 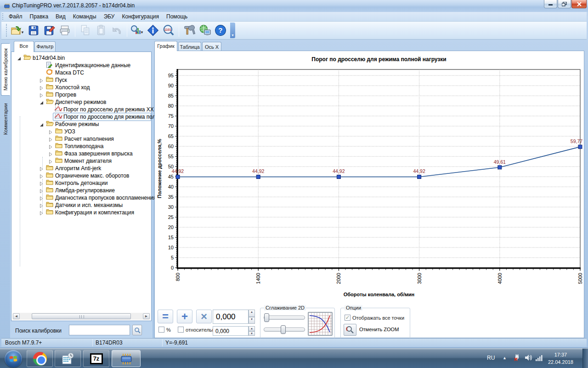 I want to click on power-tray-icon, so click(x=517, y=359).